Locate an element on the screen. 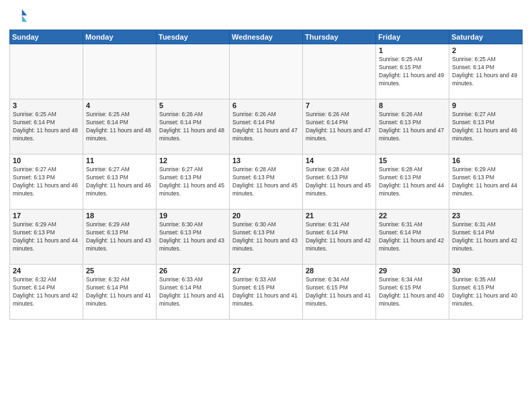 The width and height of the screenshot is (532, 411). calendar-cell: 15Sunrise: 6:28 AM Sunset: 6:13 PM Dayli… is located at coordinates (412, 182).